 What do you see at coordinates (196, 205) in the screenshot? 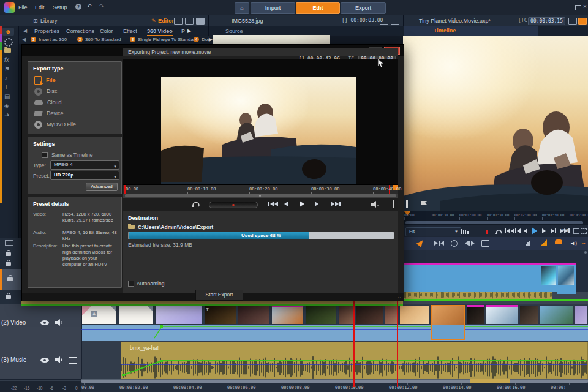
I see `loop-icon` at bounding box center [196, 205].